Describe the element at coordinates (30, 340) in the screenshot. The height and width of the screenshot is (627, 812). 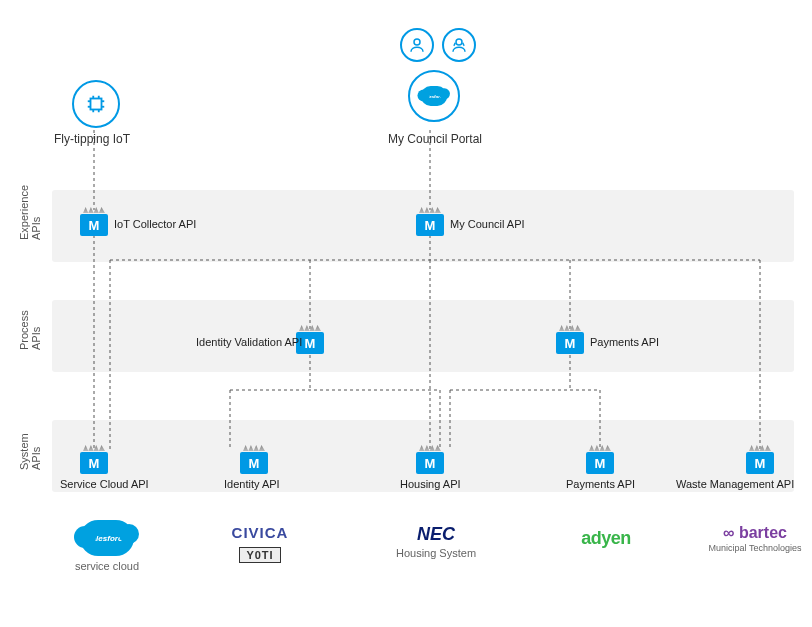
I see `process-layer-label: Process APIs` at that location.